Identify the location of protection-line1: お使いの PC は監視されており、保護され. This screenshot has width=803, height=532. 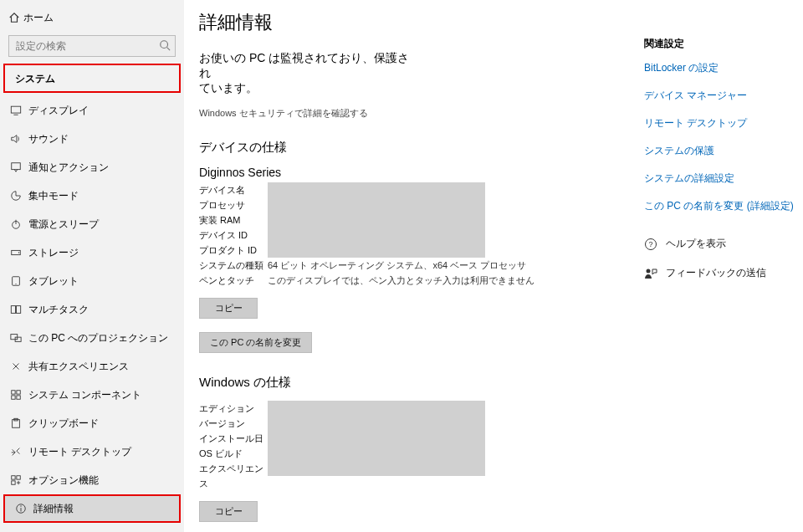
(304, 65).